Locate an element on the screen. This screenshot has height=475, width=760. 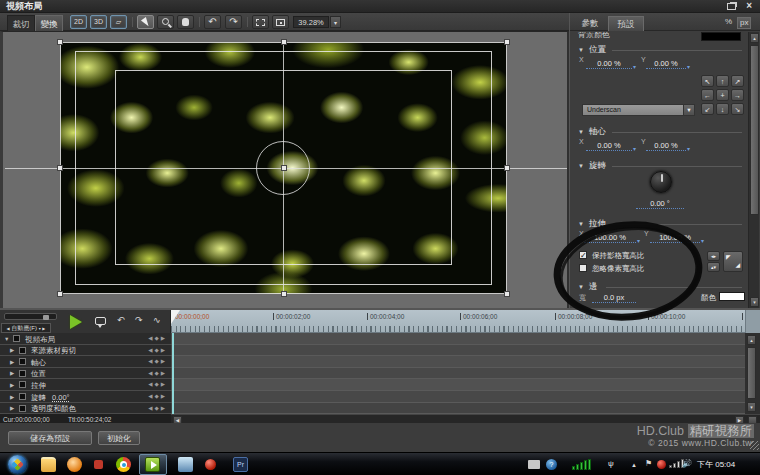
timeline-zoom-slider is located at coordinates (30, 316).